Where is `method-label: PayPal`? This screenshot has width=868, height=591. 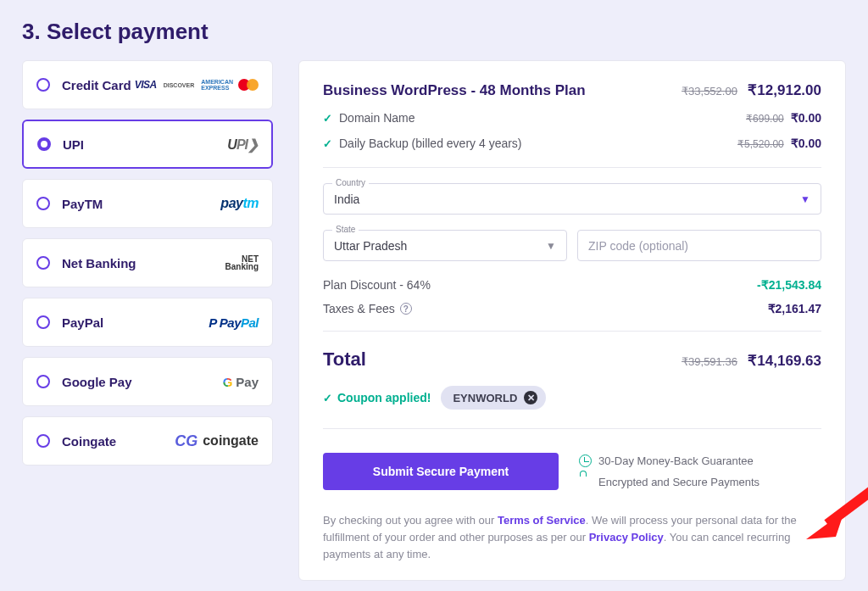 method-label: PayPal is located at coordinates (83, 322).